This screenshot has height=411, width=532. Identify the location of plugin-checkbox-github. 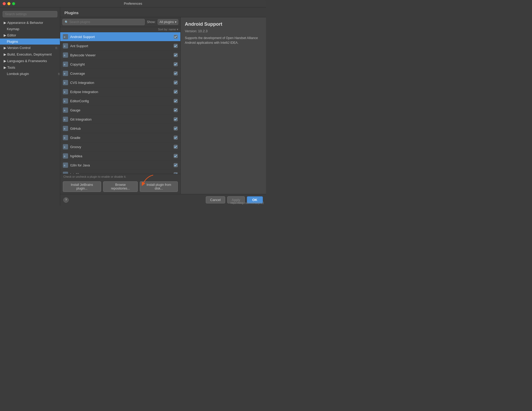
(176, 128).